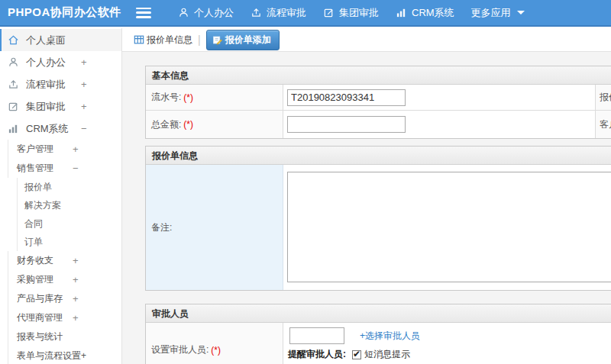  Describe the element at coordinates (367, 40) in the screenshot. I see `tab-bar: 报价单信息 | 报价单添加` at that location.